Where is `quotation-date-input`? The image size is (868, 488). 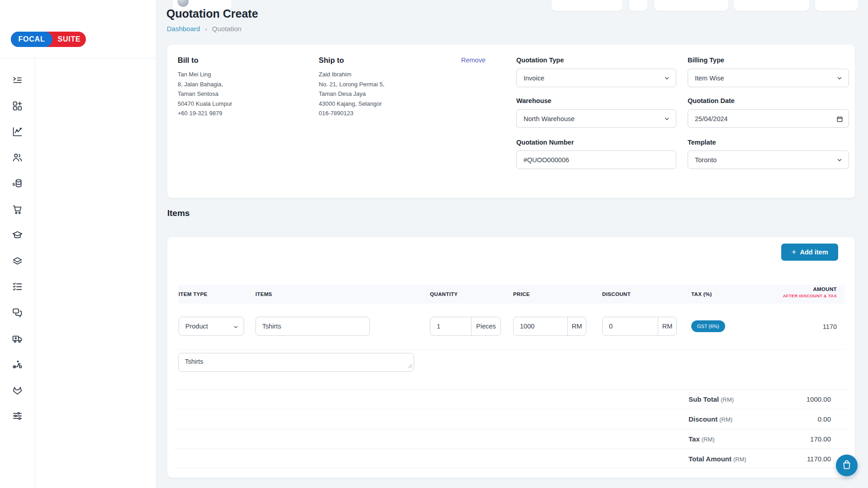 quotation-date-input is located at coordinates (769, 118).